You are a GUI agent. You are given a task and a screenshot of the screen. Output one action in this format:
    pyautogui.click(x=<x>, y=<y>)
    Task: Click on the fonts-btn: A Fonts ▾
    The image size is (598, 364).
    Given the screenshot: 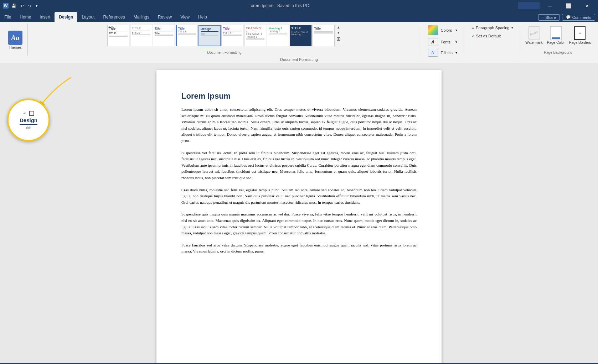 What is the action you would take?
    pyautogui.click(x=443, y=42)
    